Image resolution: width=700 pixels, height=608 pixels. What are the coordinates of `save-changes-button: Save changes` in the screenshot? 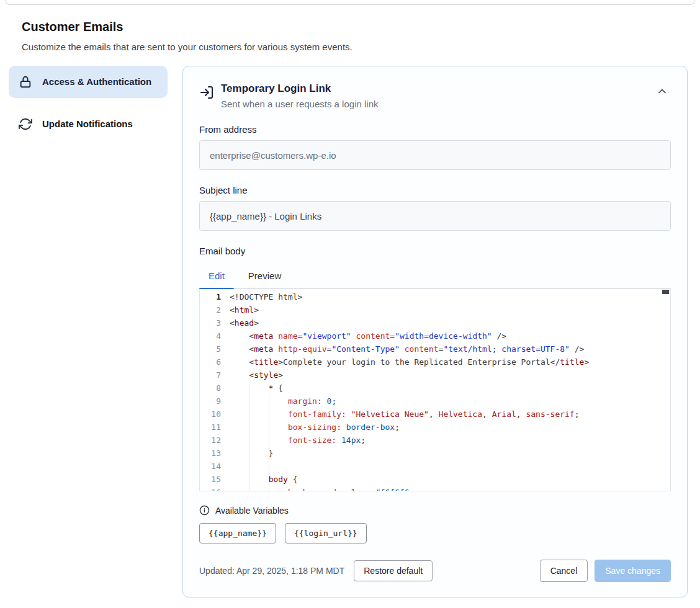 It's located at (633, 571).